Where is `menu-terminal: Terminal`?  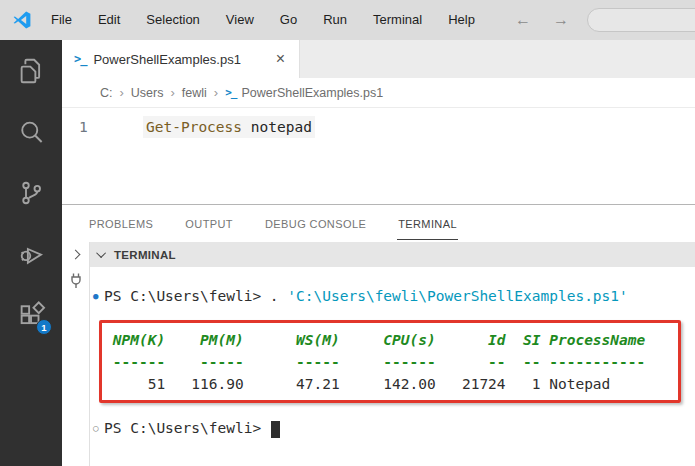
menu-terminal: Terminal is located at coordinates (398, 20).